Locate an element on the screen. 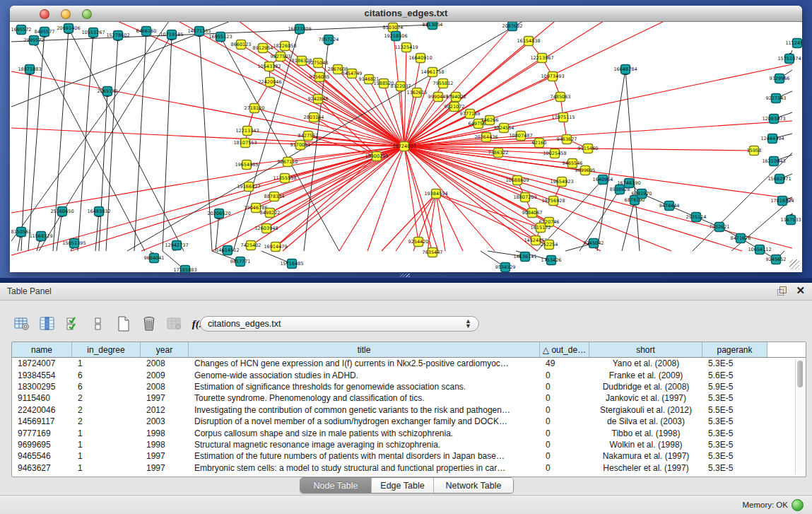 This screenshot has width=812, height=514. network-node: 15692971 is located at coordinates (779, 180).